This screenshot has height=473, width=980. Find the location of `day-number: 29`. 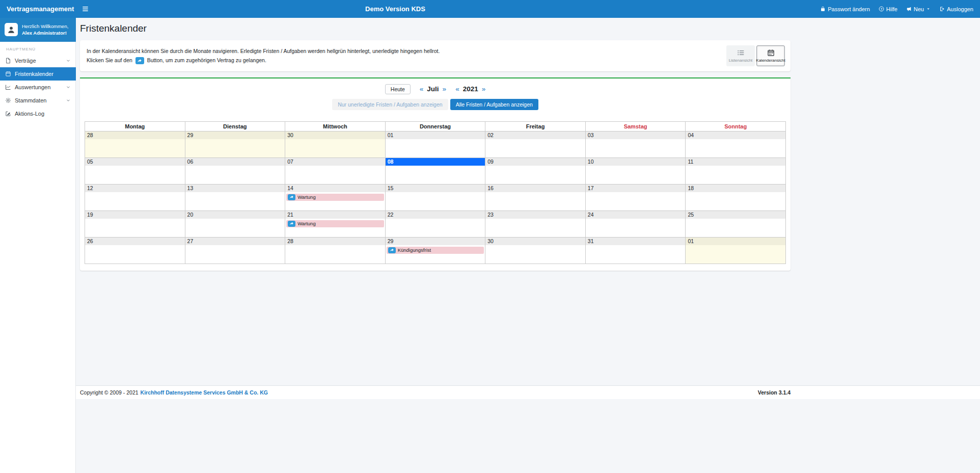

day-number: 29 is located at coordinates (435, 242).